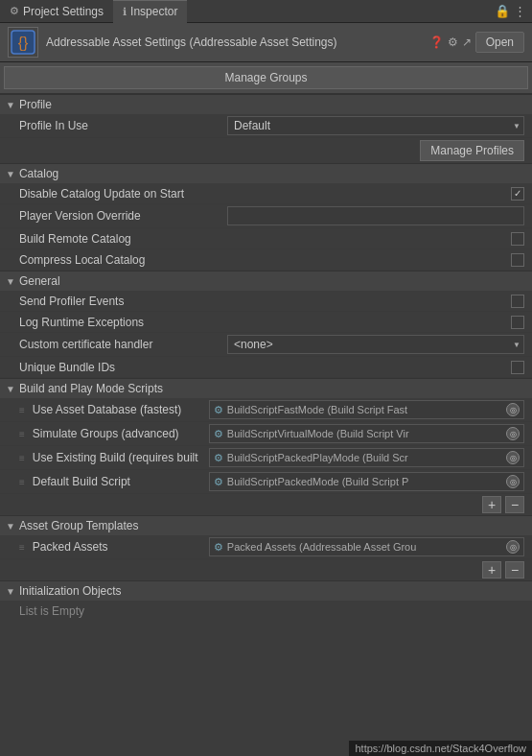  What do you see at coordinates (441, 748) in the screenshot?
I see `watermark: https://blog.csdn.net/Stack4Overflow` at bounding box center [441, 748].